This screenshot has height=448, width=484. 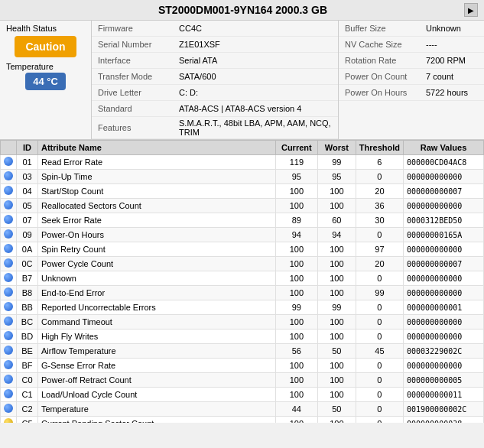 I want to click on center-label-0: Firmware, so click(x=134, y=28).